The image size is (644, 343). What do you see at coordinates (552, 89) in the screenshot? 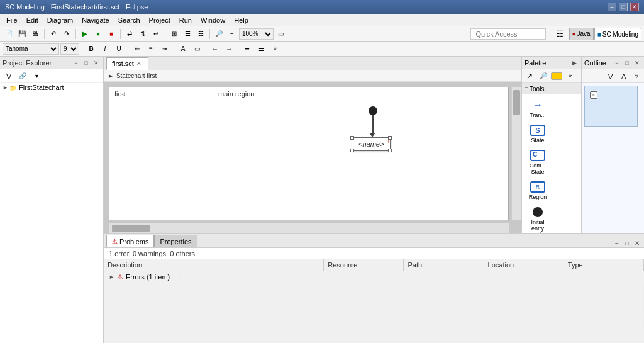
I see `palette-tools-header: □ Tools` at bounding box center [552, 89].